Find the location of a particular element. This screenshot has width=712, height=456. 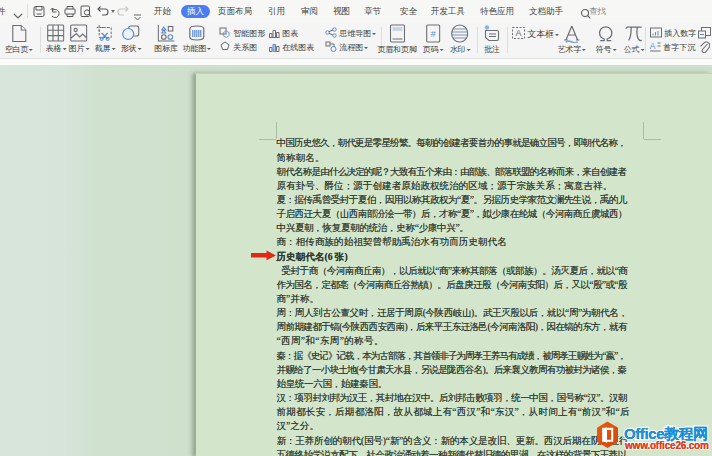

svg-text: www.office26.com is located at coordinates (666, 446).